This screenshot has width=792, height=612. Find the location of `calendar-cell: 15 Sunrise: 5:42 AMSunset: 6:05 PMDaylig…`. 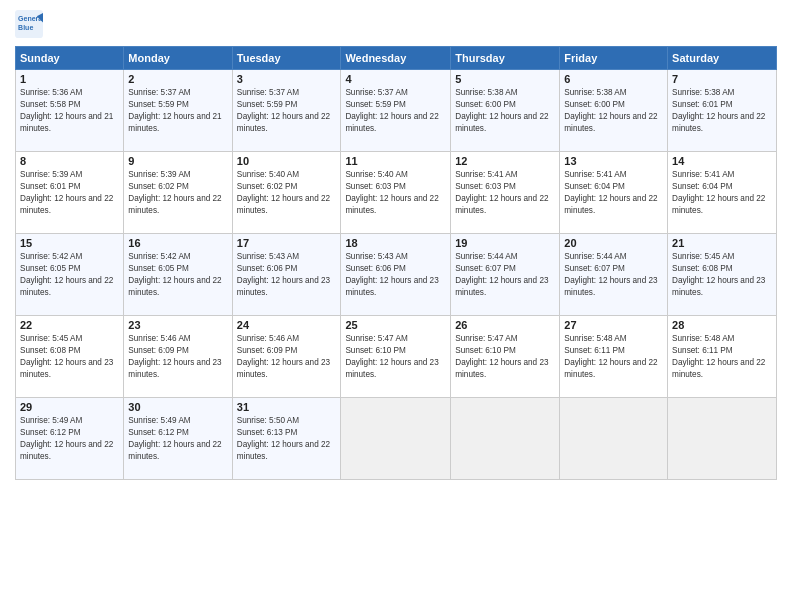

calendar-cell: 15 Sunrise: 5:42 AMSunset: 6:05 PMDaylig… is located at coordinates (70, 275).